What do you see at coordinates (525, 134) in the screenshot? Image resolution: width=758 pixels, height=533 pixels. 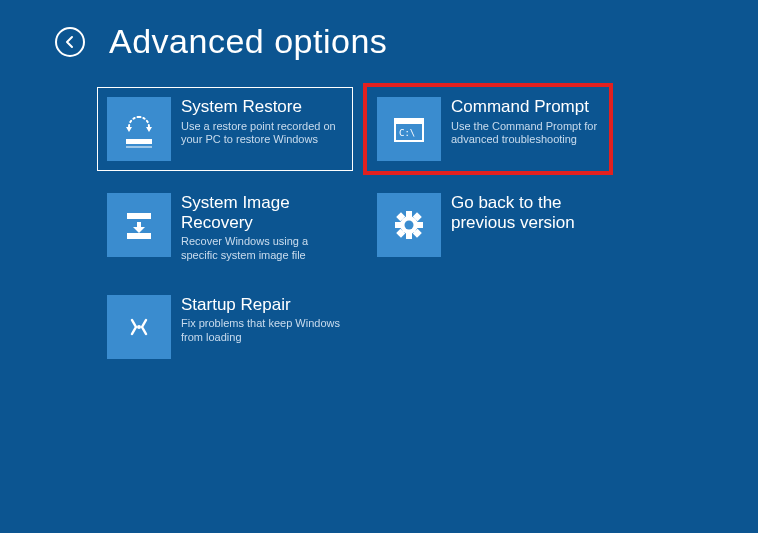 I see `tile-desc: Use the Command Prompt for advanced trou…` at bounding box center [525, 134].